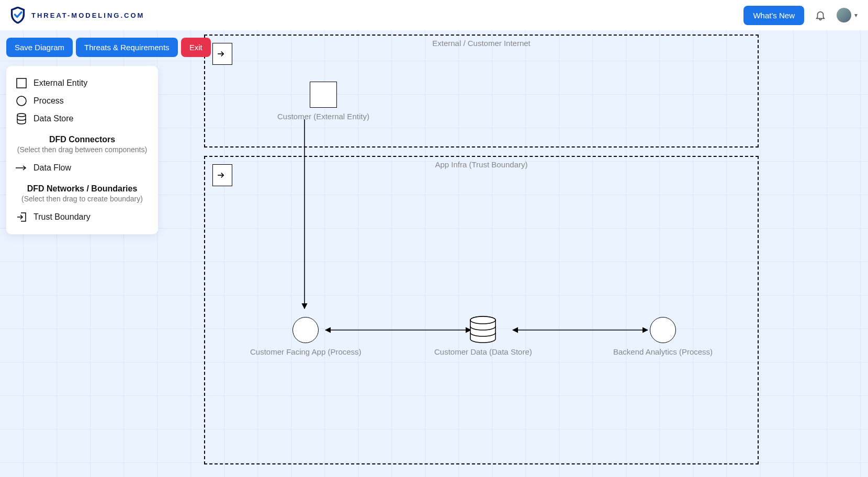  I want to click on boundaries-heading: DFD Networks / Boundaries, so click(82, 189).